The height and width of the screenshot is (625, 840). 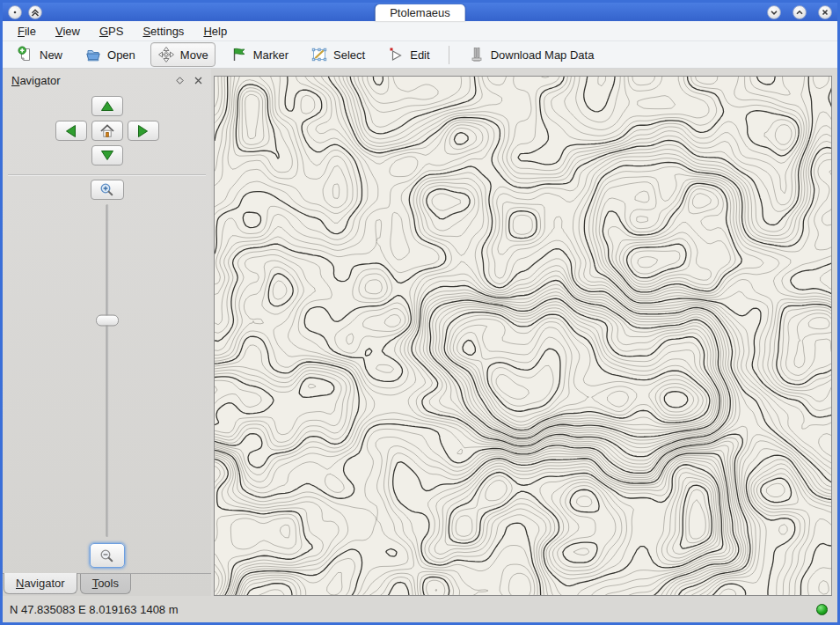 What do you see at coordinates (107, 190) in the screenshot?
I see `zoom-in-icon` at bounding box center [107, 190].